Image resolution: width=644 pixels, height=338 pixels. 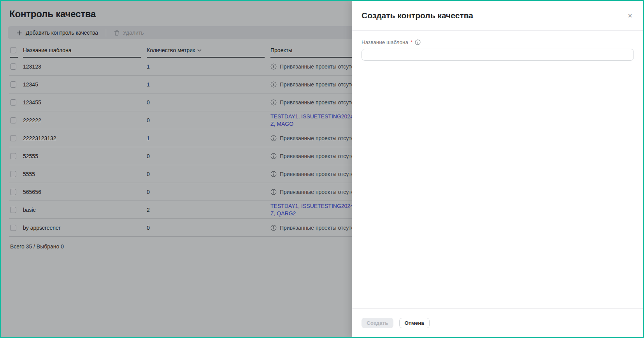 What do you see at coordinates (417, 16) in the screenshot?
I see `drawer-title: Создать контроль качества` at bounding box center [417, 16].